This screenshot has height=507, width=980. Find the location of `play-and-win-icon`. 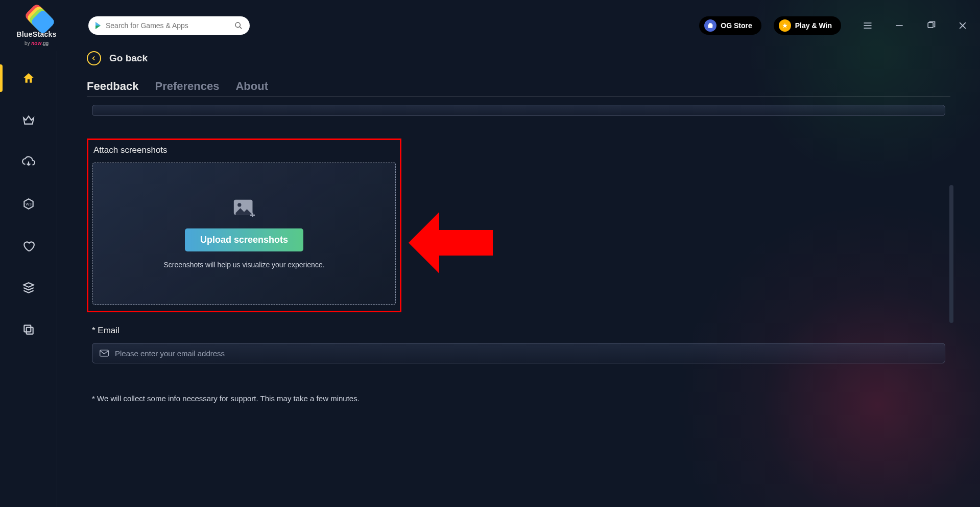

play-and-win-icon is located at coordinates (785, 26).